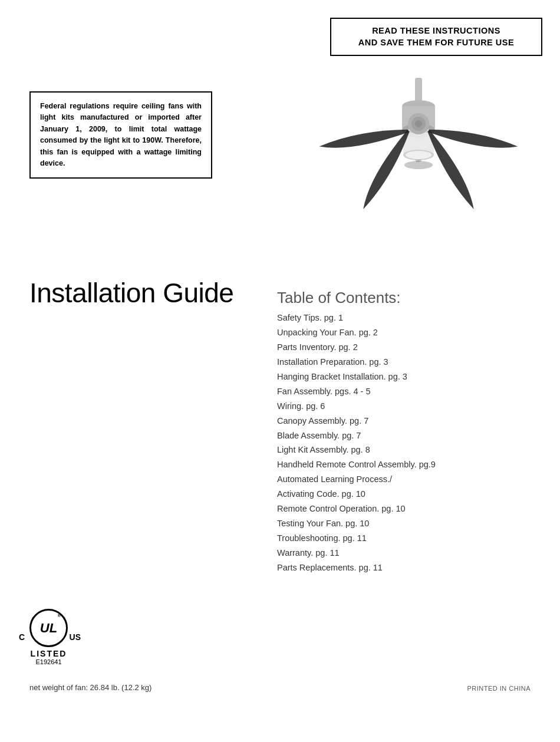 This screenshot has width=560, height=742. Describe the element at coordinates (407, 407) in the screenshot. I see `toc-item: Wiring. pg. 6` at that location.